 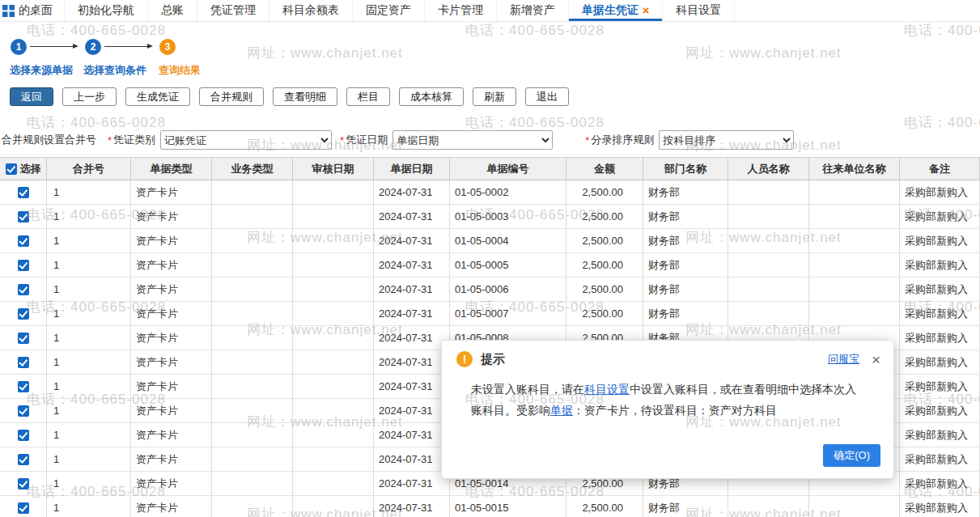 I want to click on tab-home: 的桌面, so click(x=32, y=11).